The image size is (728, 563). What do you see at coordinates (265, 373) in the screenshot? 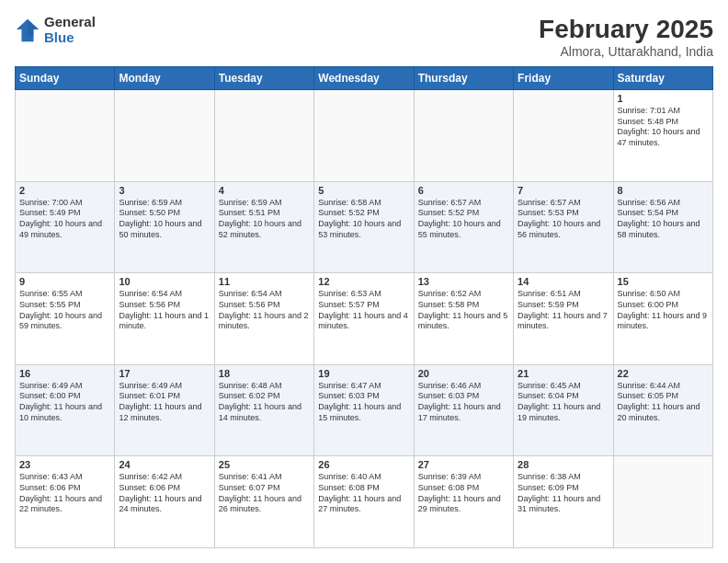
I see `day-number: 18` at bounding box center [265, 373].